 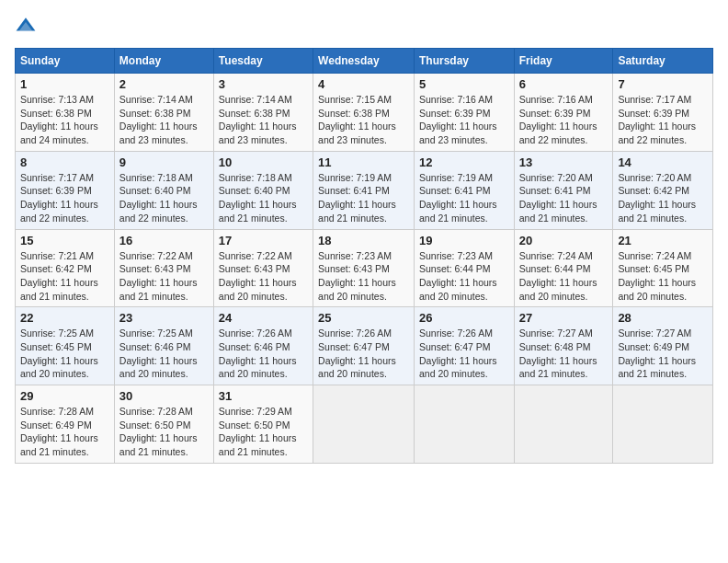 What do you see at coordinates (164, 353) in the screenshot?
I see `day-info: Sunrise: 7:25 AM Sunset: 6:46 PM Dayligh…` at bounding box center [164, 353].